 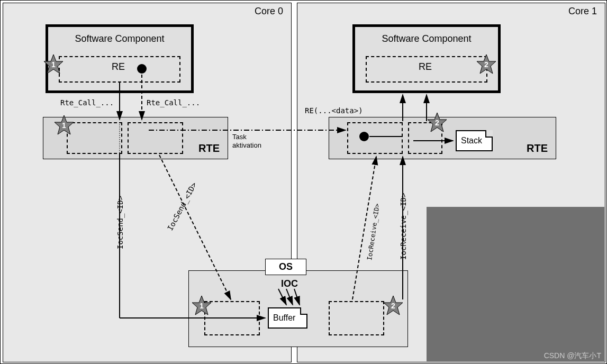 What do you see at coordinates (288, 318) in the screenshot?
I see `buffer-box: Buffer` at bounding box center [288, 318].